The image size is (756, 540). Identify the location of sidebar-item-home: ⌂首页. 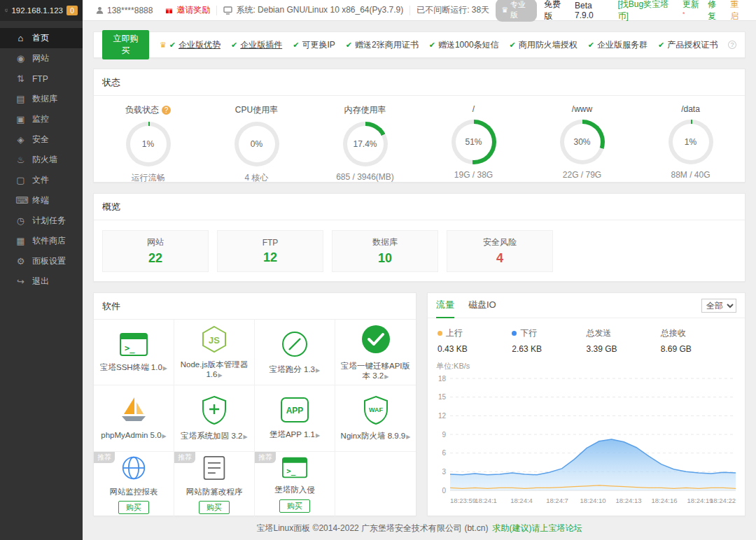
(41, 38).